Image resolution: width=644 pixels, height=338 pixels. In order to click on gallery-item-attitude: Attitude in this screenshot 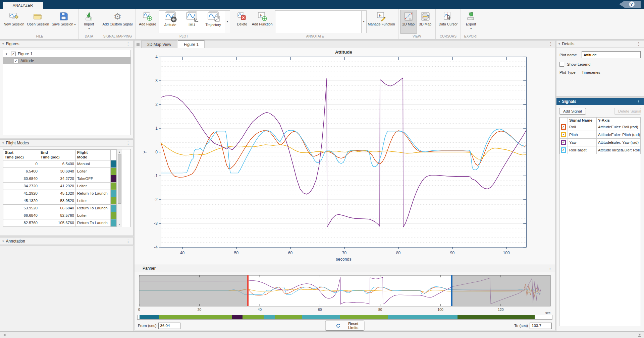, I will do `click(170, 22)`.